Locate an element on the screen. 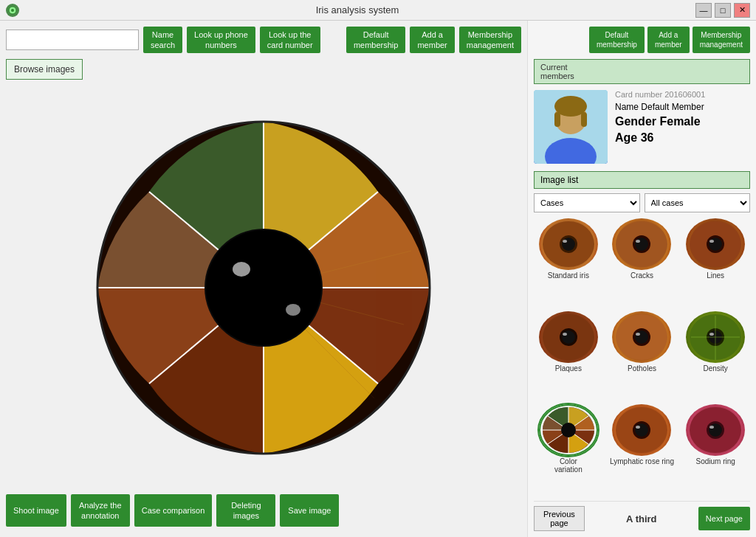 The image size is (756, 537). cases-filter-select: Cases is located at coordinates (587, 203).